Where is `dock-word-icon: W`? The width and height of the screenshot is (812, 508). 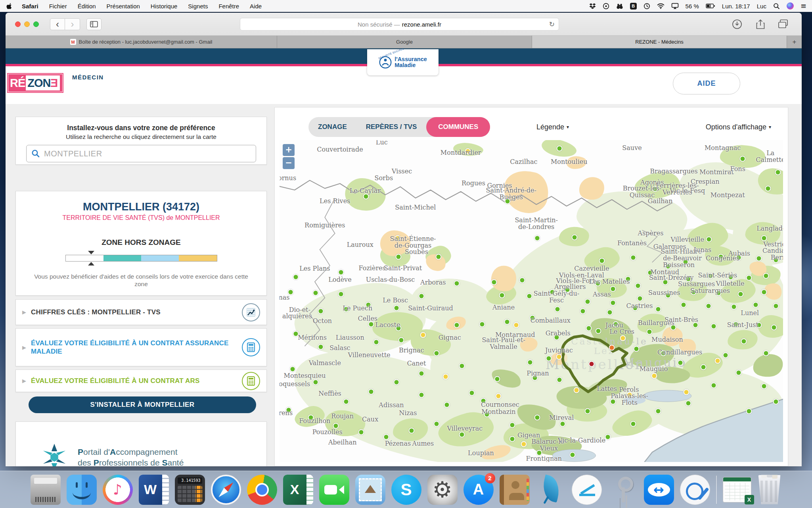 dock-word-icon: W is located at coordinates (154, 490).